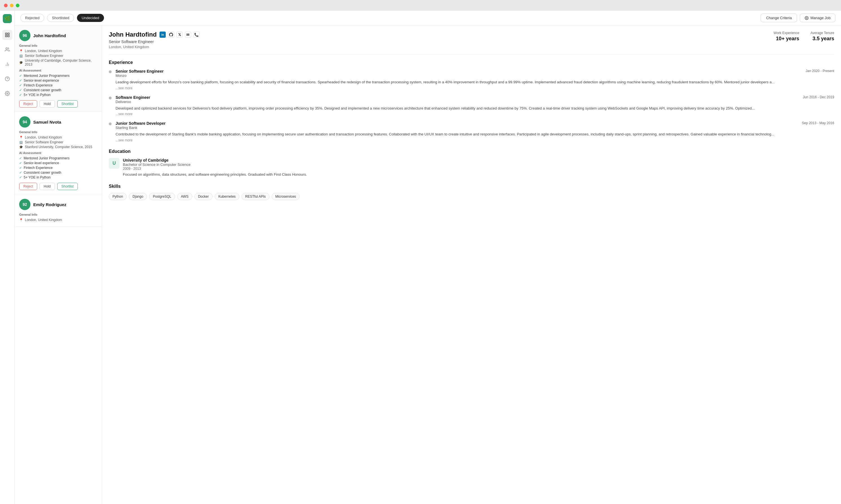 The width and height of the screenshot is (841, 504). Describe the element at coordinates (47, 186) in the screenshot. I see `hold-button-2: Hold` at that location.